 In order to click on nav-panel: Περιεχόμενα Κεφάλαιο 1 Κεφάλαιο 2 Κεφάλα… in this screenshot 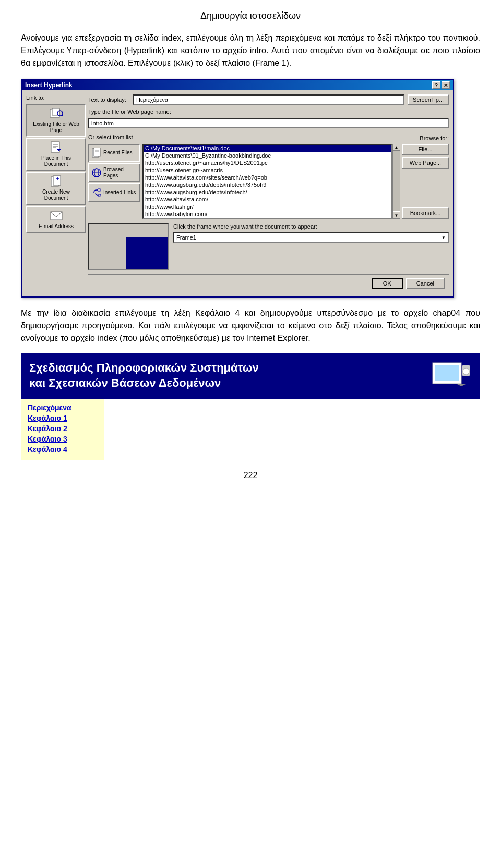, I will do `click(63, 430)`.